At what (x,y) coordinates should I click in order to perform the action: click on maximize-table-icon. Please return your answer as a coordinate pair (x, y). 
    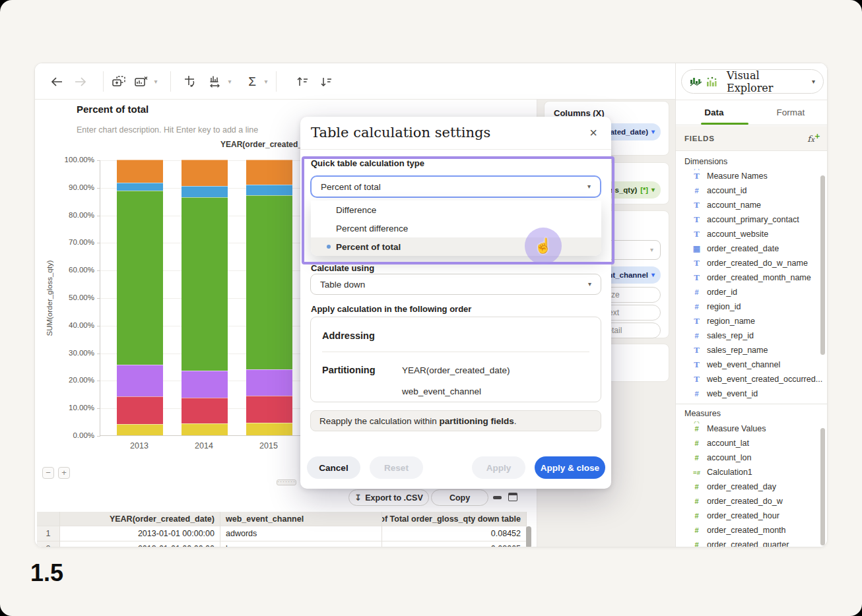
    Looking at the image, I should click on (513, 497).